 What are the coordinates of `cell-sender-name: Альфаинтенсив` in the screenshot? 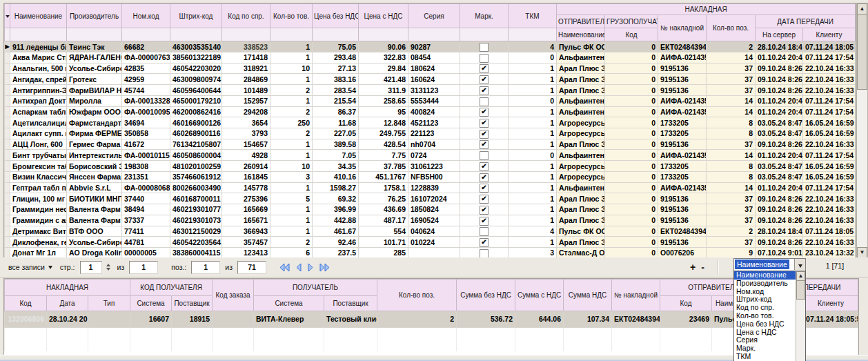 It's located at (581, 101).